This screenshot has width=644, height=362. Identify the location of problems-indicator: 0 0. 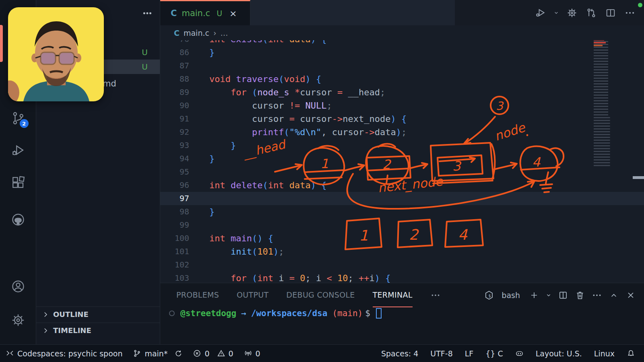
(213, 354).